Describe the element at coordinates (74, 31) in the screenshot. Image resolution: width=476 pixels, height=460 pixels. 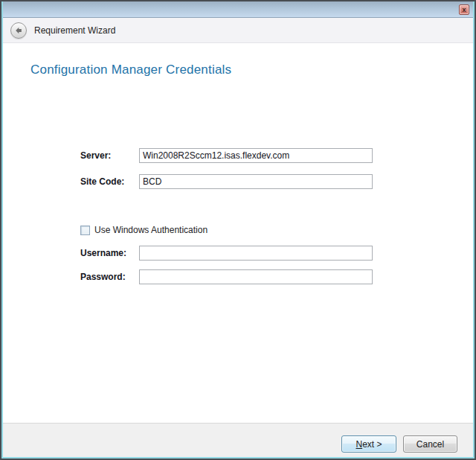
I see `wizard-title: Requirement Wizard` at that location.